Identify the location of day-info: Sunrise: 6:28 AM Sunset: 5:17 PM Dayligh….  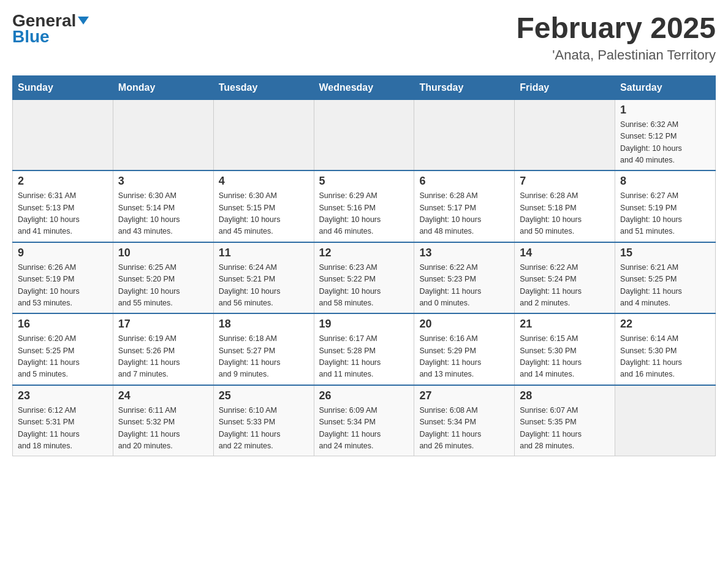
(464, 214).